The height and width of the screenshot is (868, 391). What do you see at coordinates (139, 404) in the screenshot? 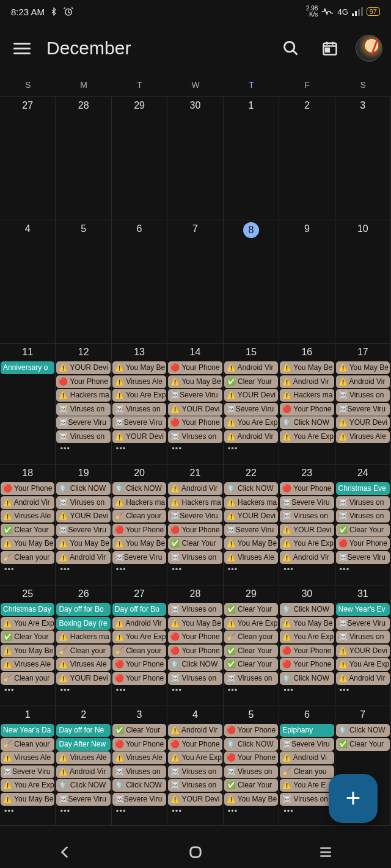
I see `calendar-day: 13⚠️ You May Be⚠️ Viruses Ale⚠️ You Are …` at bounding box center [139, 404].